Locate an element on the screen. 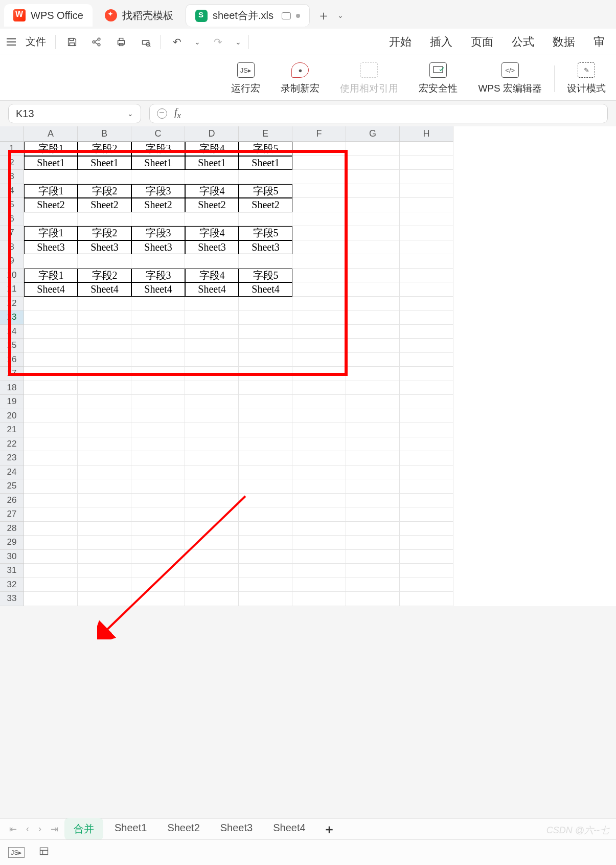 The height and width of the screenshot is (865, 616). sheet-nav-first-icon: ⇤ is located at coordinates (13, 829).